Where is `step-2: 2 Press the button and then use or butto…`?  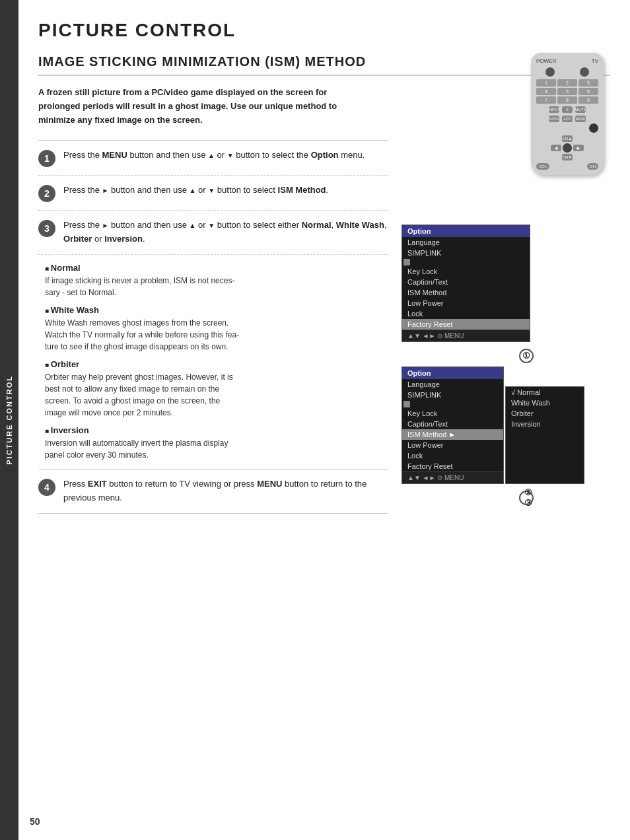
step-2: 2 Press the button and then use or butto… is located at coordinates (213, 197).